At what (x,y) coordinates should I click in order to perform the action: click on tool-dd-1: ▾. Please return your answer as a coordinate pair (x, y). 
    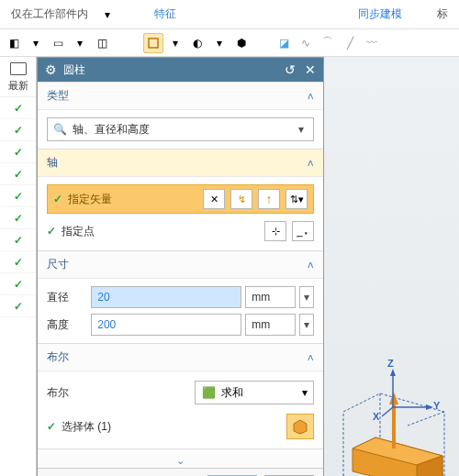
    Looking at the image, I should click on (36, 43).